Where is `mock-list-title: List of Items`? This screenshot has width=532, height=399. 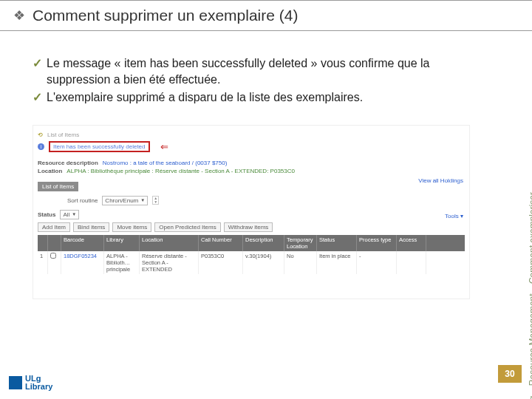
mock-list-title: List of Items is located at coordinates (64, 134).